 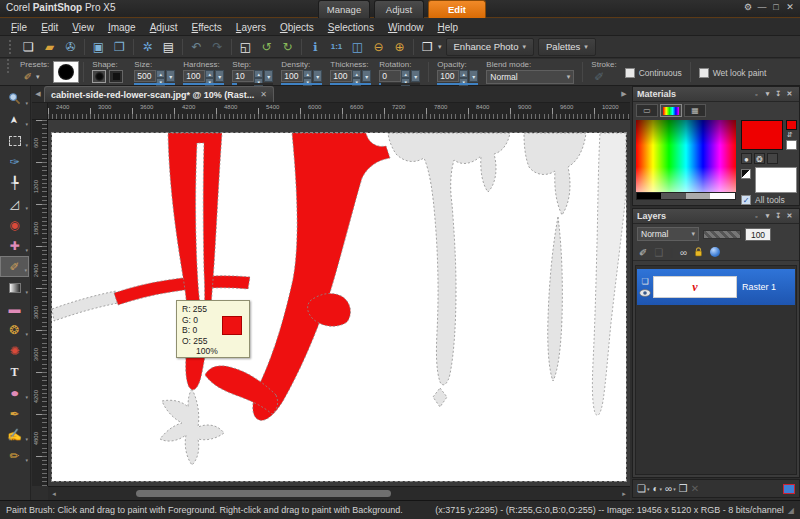 What do you see at coordinates (252, 84) in the screenshot?
I see `step-slider` at bounding box center [252, 84].